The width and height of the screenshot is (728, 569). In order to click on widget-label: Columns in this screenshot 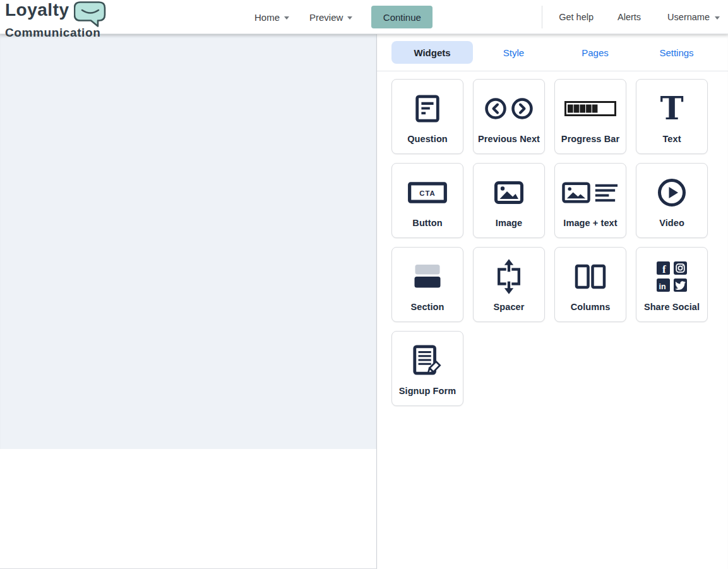, I will do `click(591, 307)`.